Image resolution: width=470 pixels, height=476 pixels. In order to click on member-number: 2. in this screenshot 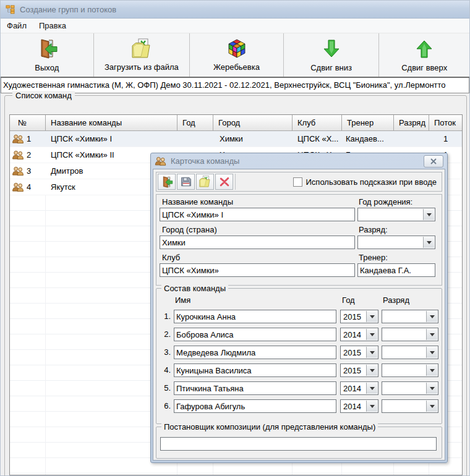, I will do `click(166, 334)`.